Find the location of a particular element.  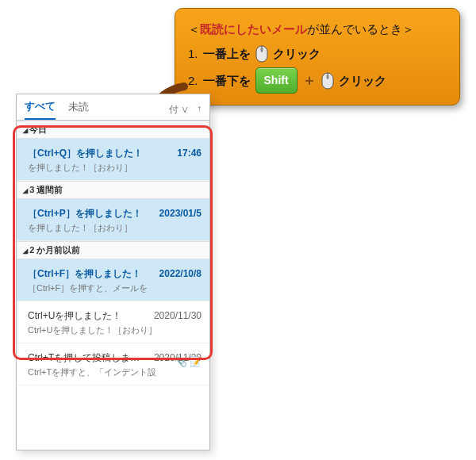

mail-preview: Ctrl+Uを押しました！［おわり］ is located at coordinates (114, 330).